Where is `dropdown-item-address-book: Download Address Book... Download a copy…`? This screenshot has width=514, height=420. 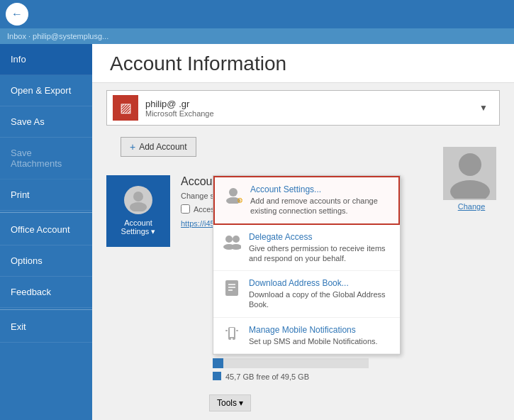 dropdown-item-address-book: Download Address Book... Download a copy… is located at coordinates (306, 294).